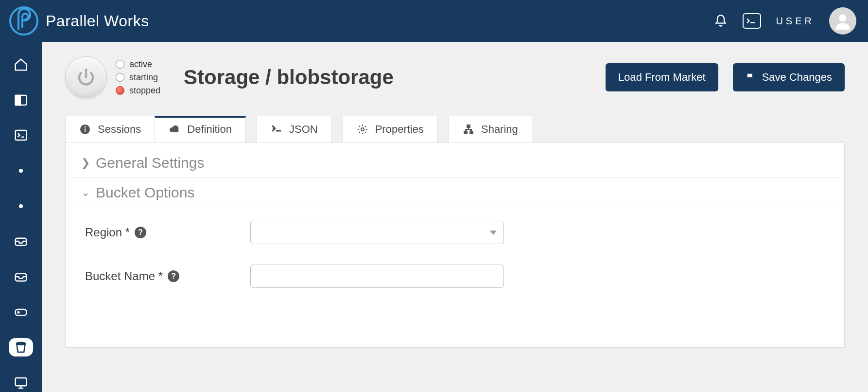 This screenshot has width=868, height=392. What do you see at coordinates (168, 232) in the screenshot?
I see `region-label: Region * ?` at bounding box center [168, 232].